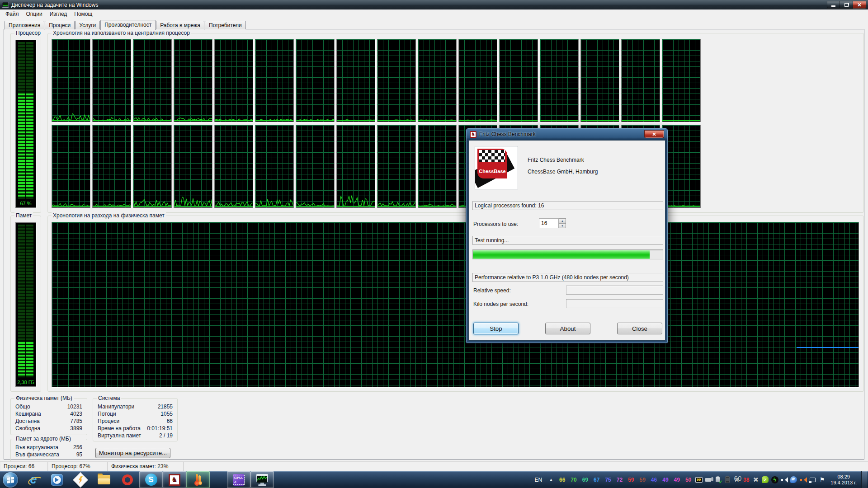 Image resolution: width=868 pixels, height=488 pixels. I want to click on core-temp-3: 67, so click(597, 480).